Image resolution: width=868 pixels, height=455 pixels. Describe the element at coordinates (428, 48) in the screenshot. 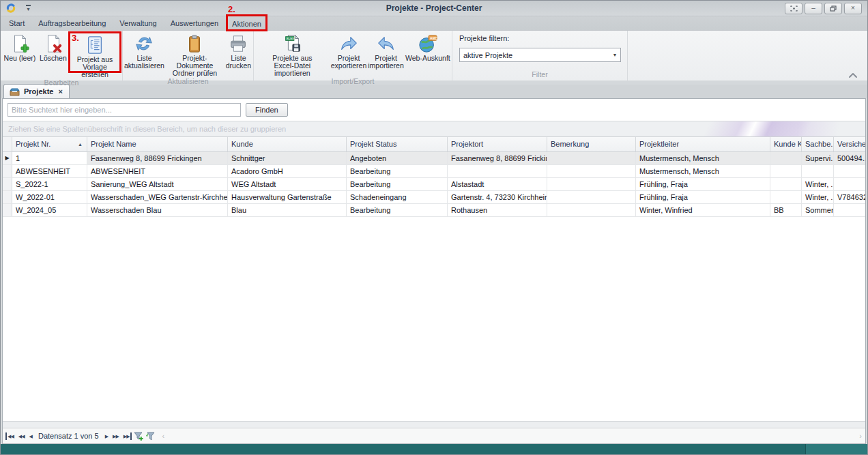

I see `web-auskunft-button: ABC Web-Auskunft` at that location.